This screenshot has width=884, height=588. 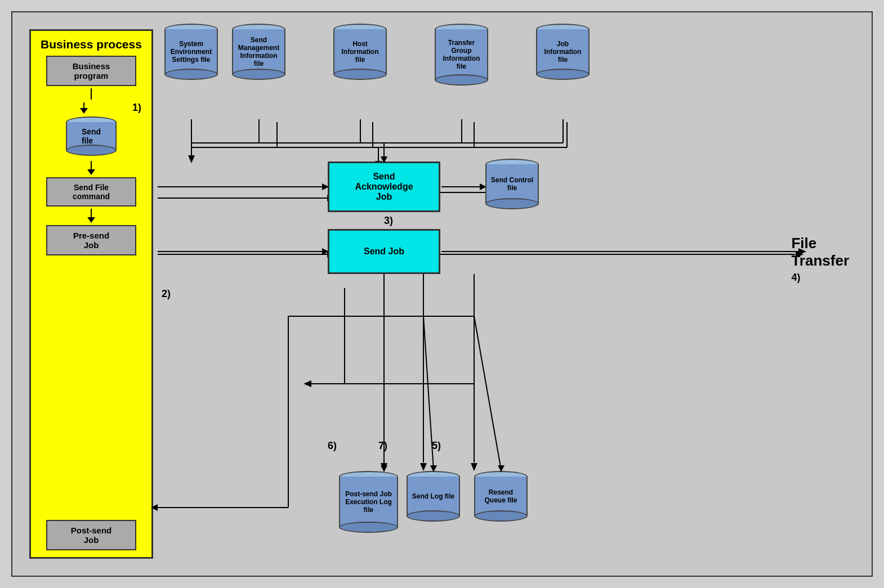 I want to click on send-file-command-box: Send Filecommand, so click(x=91, y=192).